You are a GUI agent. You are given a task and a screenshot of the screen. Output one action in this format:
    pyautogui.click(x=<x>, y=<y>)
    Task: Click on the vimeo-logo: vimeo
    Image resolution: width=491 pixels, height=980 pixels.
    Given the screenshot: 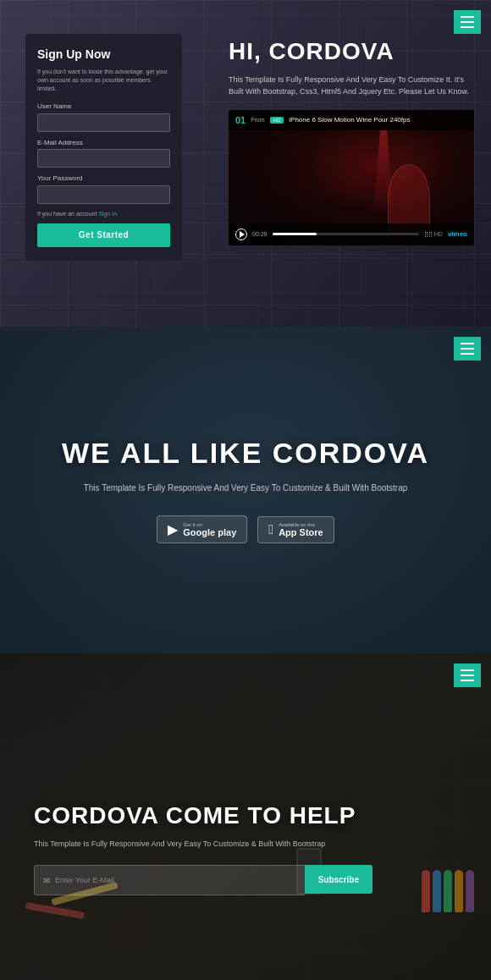 What is the action you would take?
    pyautogui.click(x=457, y=234)
    